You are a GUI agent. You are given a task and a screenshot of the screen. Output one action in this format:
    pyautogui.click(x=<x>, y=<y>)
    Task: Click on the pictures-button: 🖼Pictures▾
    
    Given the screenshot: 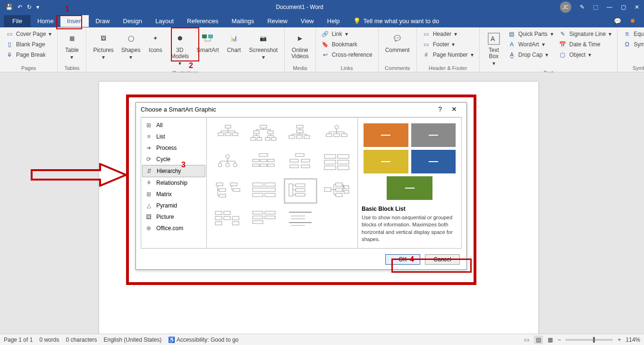 What is the action you would take?
    pyautogui.click(x=103, y=46)
    